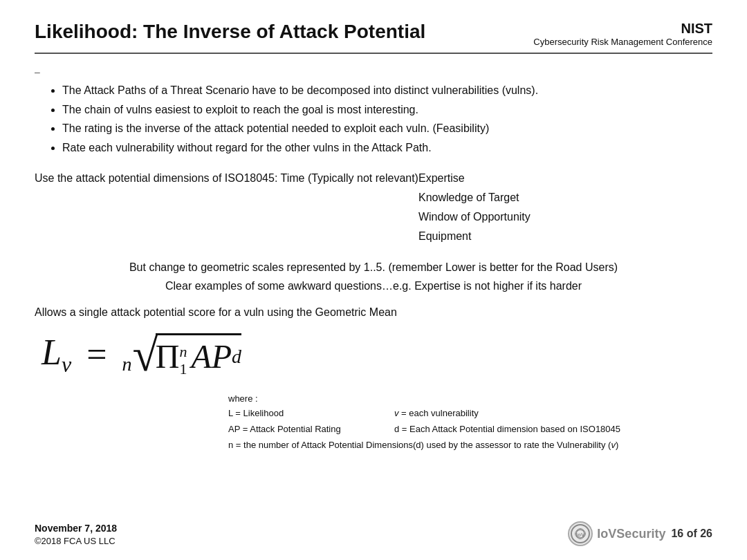 This screenshot has width=747, height=560. I want to click on where-section: where : L = Likelihood v = each vulnerab…, so click(470, 423).